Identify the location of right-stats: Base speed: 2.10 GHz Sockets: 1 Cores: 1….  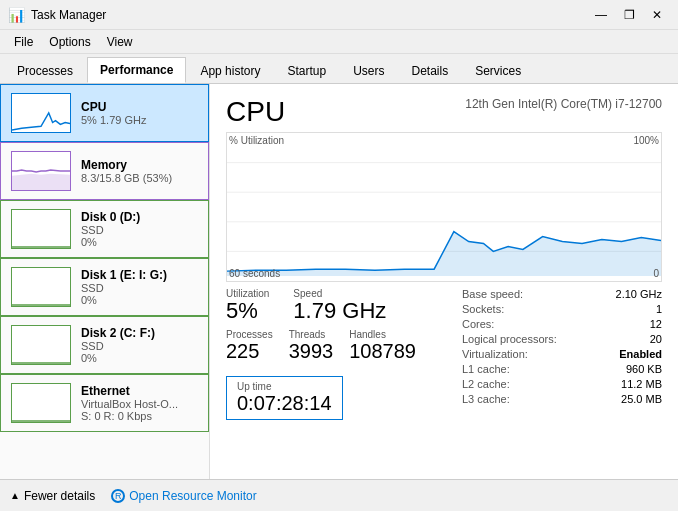
(562, 354).